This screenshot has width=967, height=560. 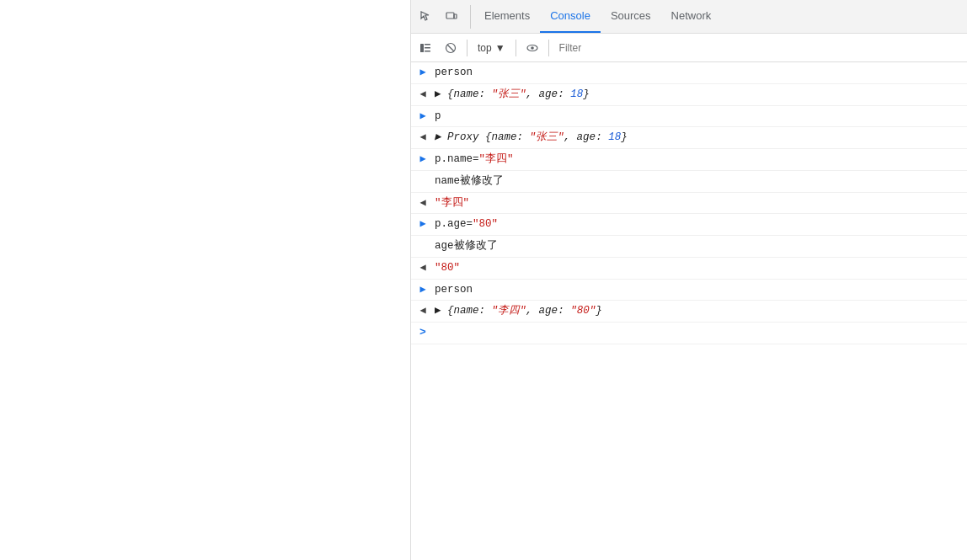 I want to click on tab-console: Console, so click(x=570, y=17).